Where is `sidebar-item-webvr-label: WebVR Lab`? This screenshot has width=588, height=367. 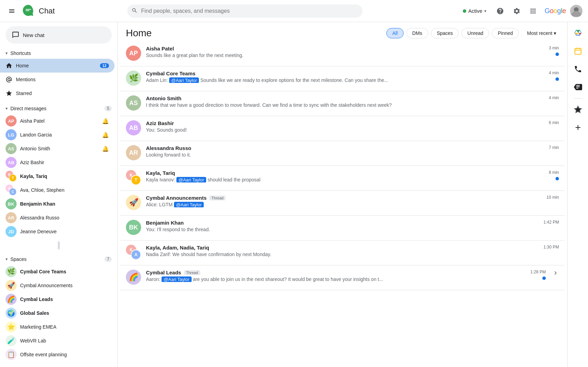
sidebar-item-webvr-label: WebVR Lab is located at coordinates (64, 341).